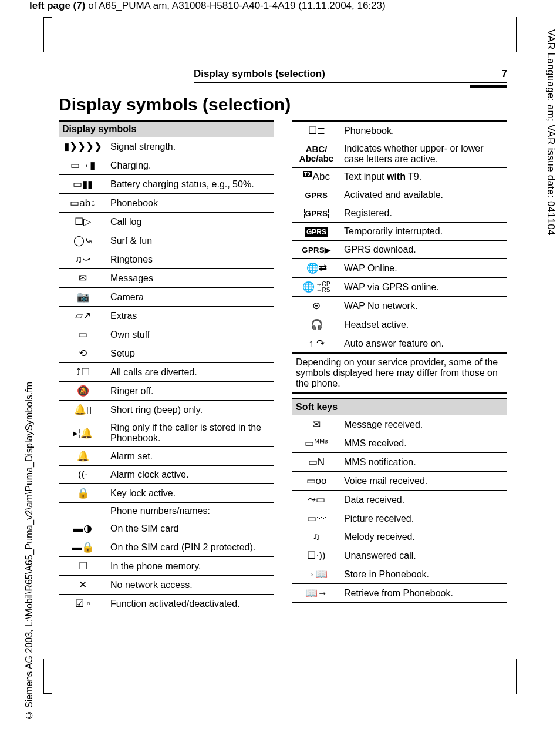 The image size is (560, 732). Describe the element at coordinates (424, 154) in the screenshot. I see `symbol-desc: Indicates whether upper- or lower case l…` at that location.